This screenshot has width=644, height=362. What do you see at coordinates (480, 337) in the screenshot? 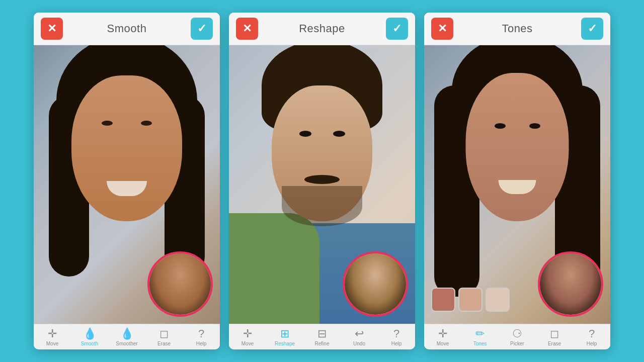
I see `tones-tool-tones: ✏ Tones` at bounding box center [480, 337].